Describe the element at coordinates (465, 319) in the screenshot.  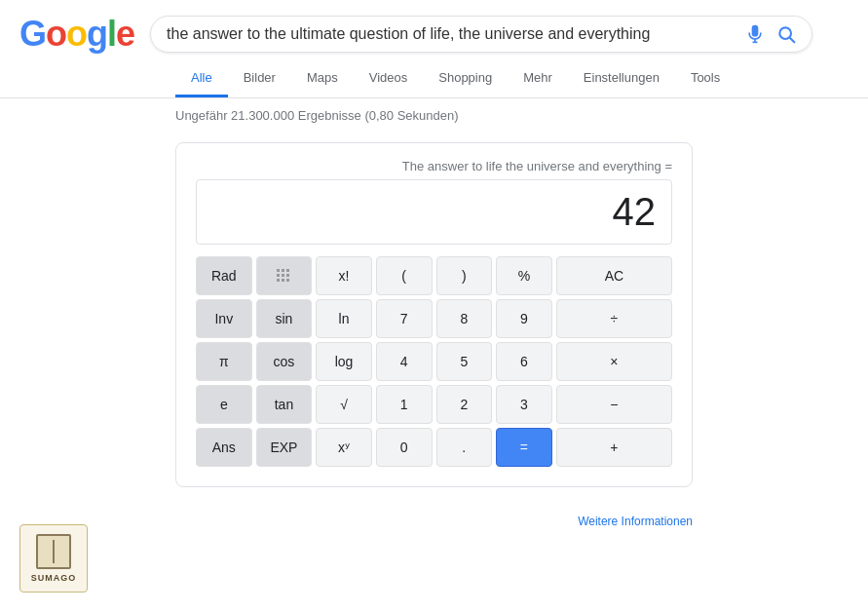
I see `calc-btn-8: 8` at that location.